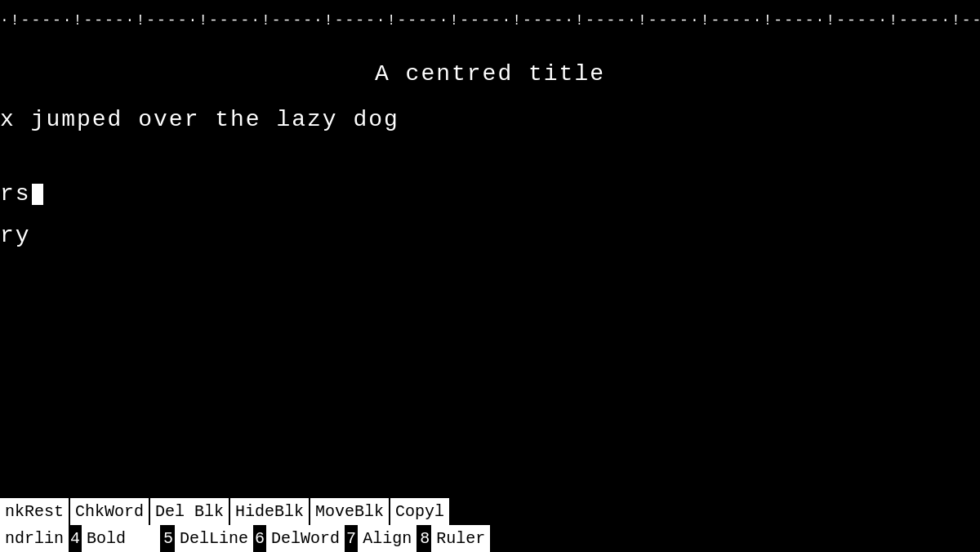 The image size is (980, 552). I want to click on menu-item-moveblk: MoveBlk, so click(350, 511).